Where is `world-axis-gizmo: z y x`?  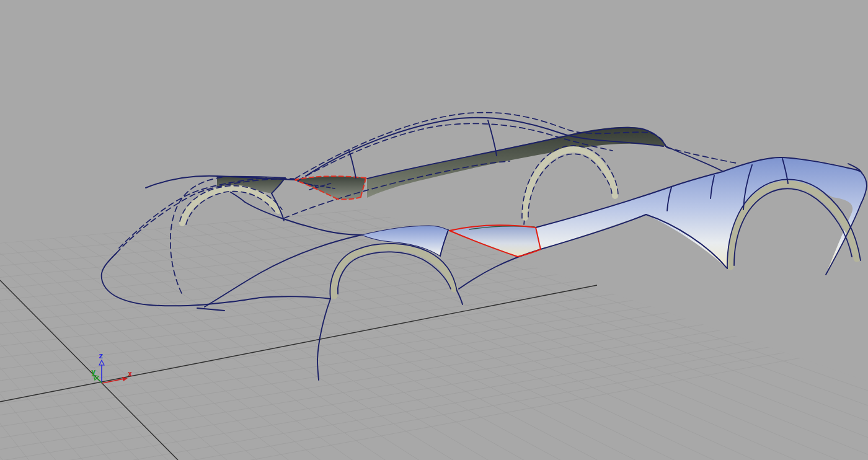 world-axis-gizmo: z y x is located at coordinates (112, 367).